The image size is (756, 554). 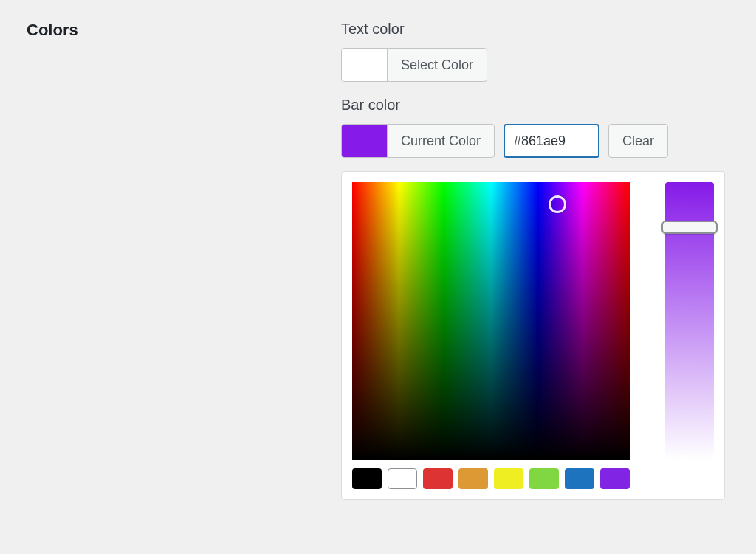 I want to click on preset-swatch-yellow, so click(x=509, y=479).